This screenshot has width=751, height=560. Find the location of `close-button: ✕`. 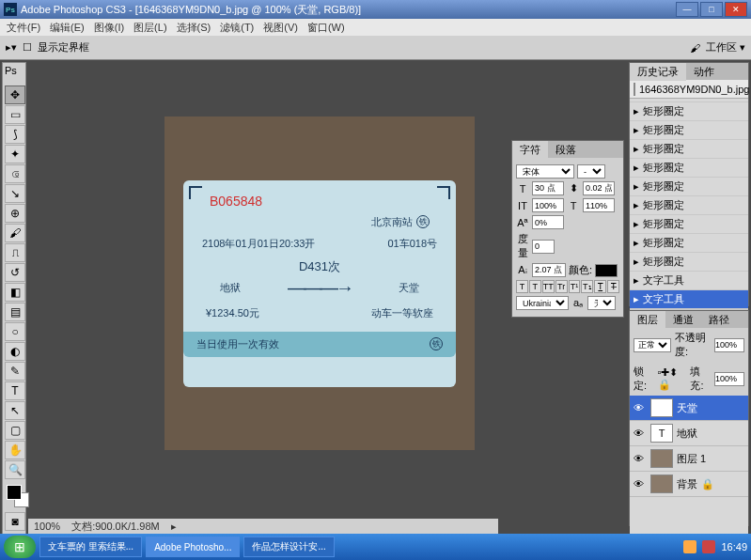

close-button: ✕ is located at coordinates (736, 9).